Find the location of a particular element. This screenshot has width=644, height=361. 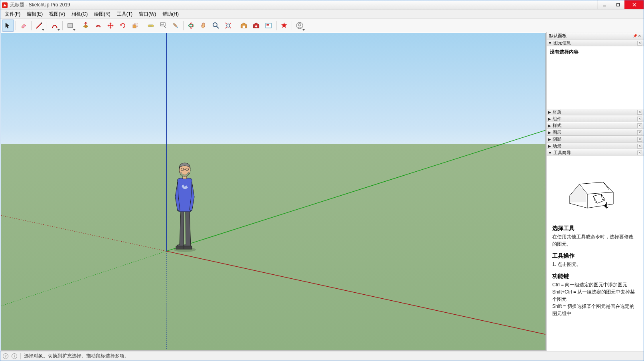

tray-title: 默认面板 📌 ✕ is located at coordinates (595, 36).